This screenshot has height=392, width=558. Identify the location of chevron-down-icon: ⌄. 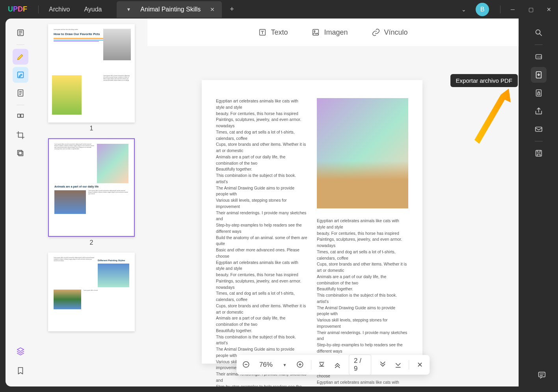
(464, 9).